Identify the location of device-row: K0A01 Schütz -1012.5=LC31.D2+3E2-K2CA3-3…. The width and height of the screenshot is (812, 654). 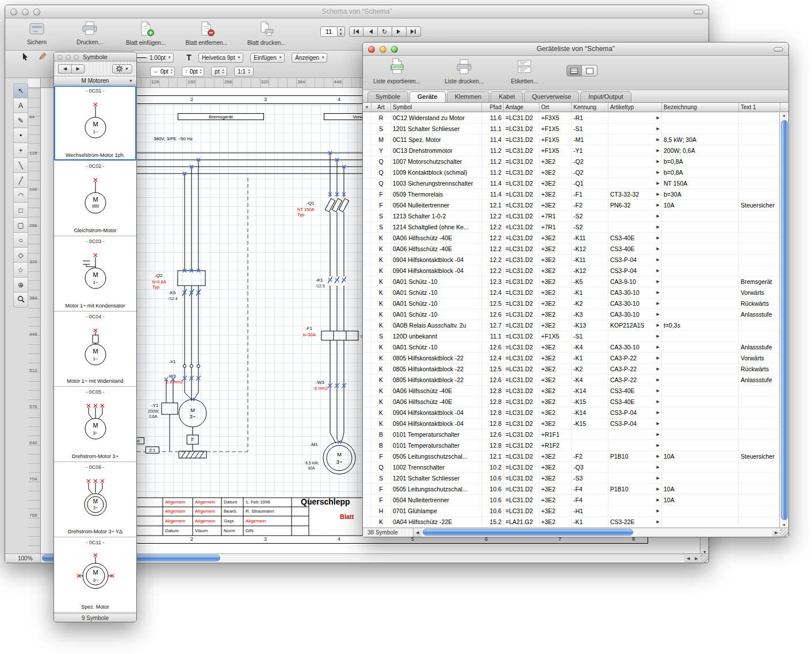
(571, 303).